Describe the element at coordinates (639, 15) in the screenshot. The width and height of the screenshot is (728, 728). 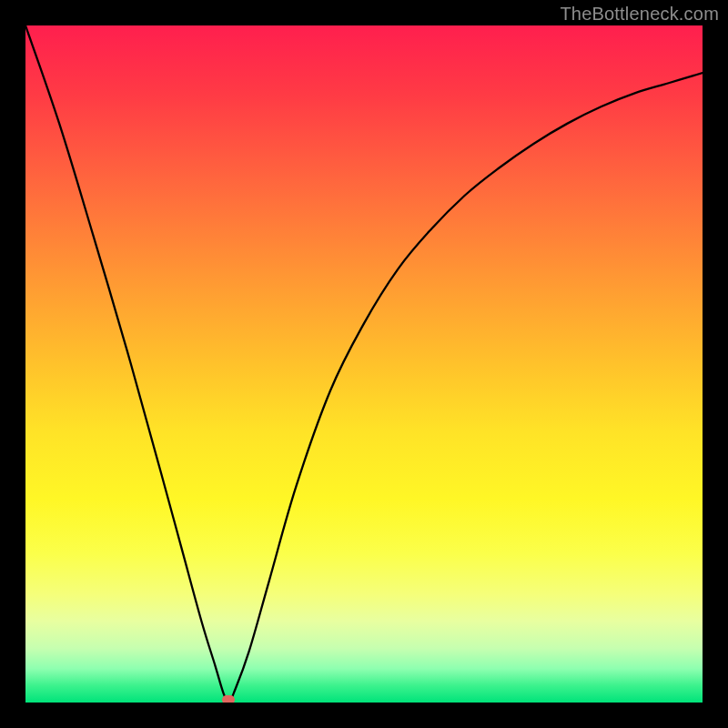
I see `attribution-label: TheBottleneck.com` at that location.